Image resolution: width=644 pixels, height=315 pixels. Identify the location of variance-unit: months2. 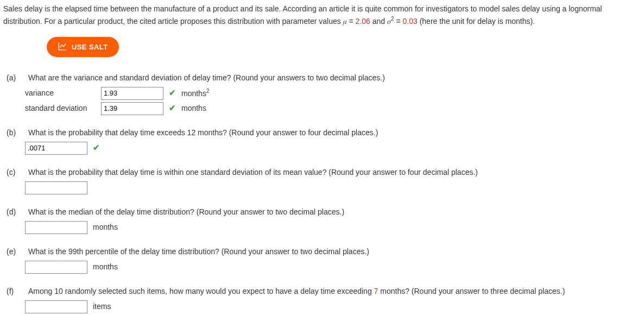
(195, 93).